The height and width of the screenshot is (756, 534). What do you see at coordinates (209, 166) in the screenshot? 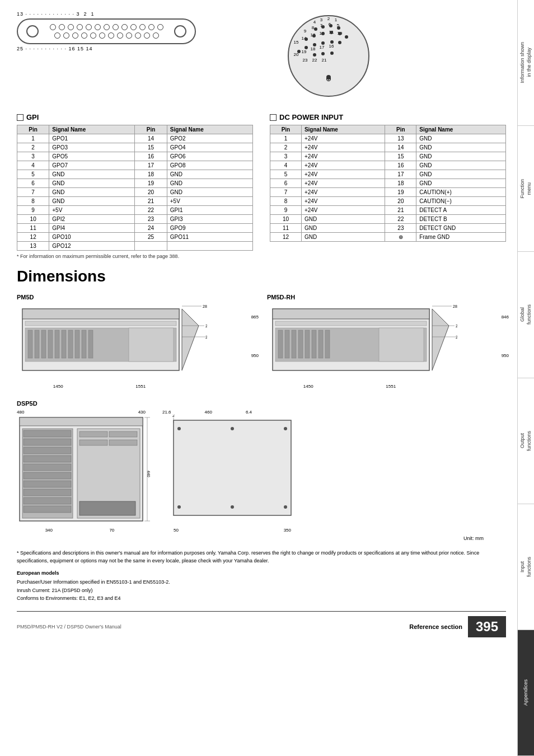
I see `gpi-table-cell: GPO8` at bounding box center [209, 166].